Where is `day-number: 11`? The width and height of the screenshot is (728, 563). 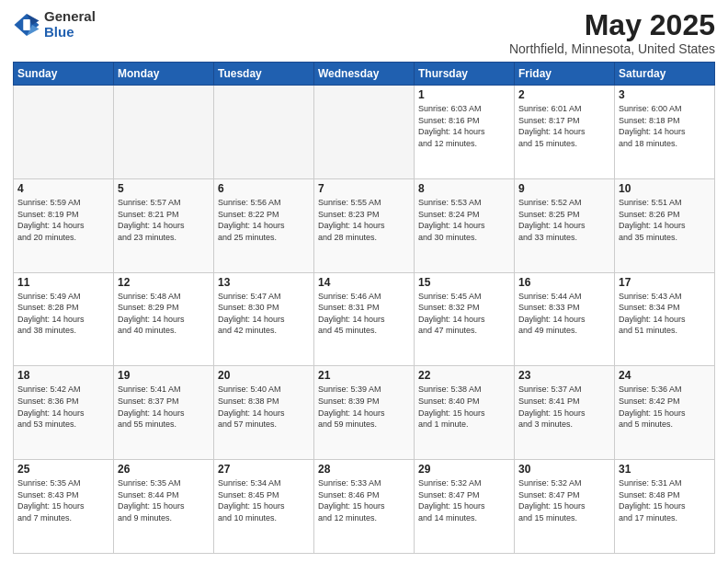 day-number: 11 is located at coordinates (63, 282).